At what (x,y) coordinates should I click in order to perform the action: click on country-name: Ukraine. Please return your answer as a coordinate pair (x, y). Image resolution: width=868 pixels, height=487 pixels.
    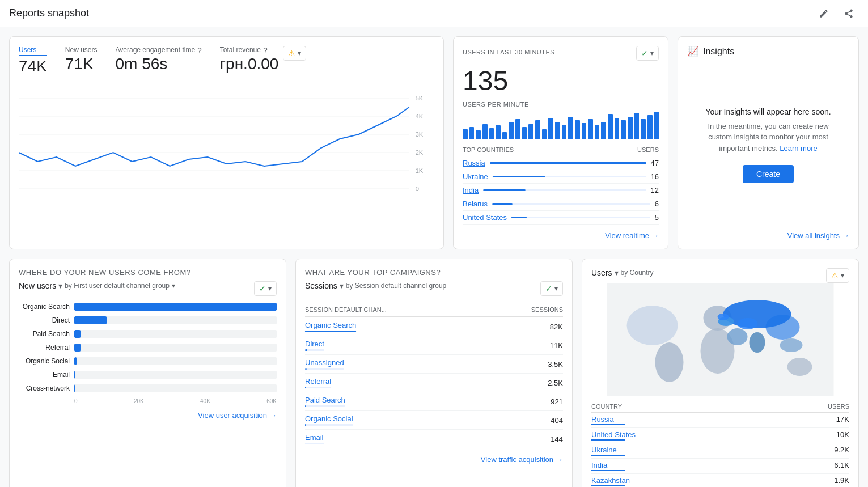
    Looking at the image, I should click on (475, 177).